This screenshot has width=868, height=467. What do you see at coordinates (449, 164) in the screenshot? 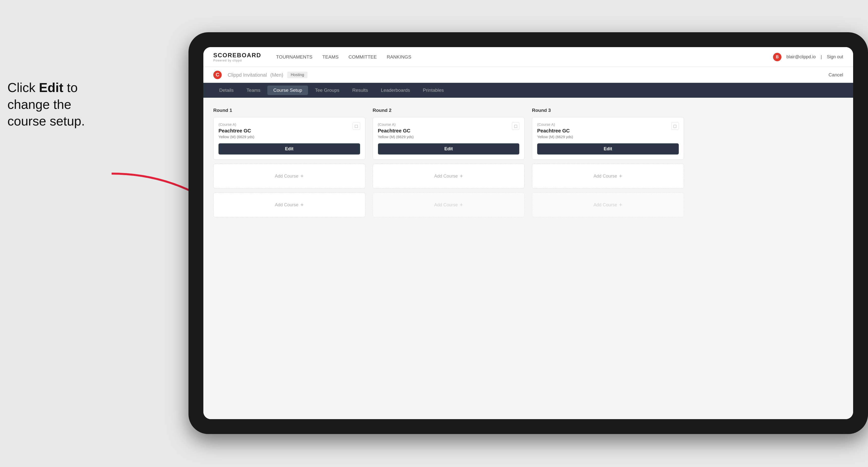
I see `round-2-column: Round 2 (Course A) Peachtree GC Yellow (…` at bounding box center [449, 164].